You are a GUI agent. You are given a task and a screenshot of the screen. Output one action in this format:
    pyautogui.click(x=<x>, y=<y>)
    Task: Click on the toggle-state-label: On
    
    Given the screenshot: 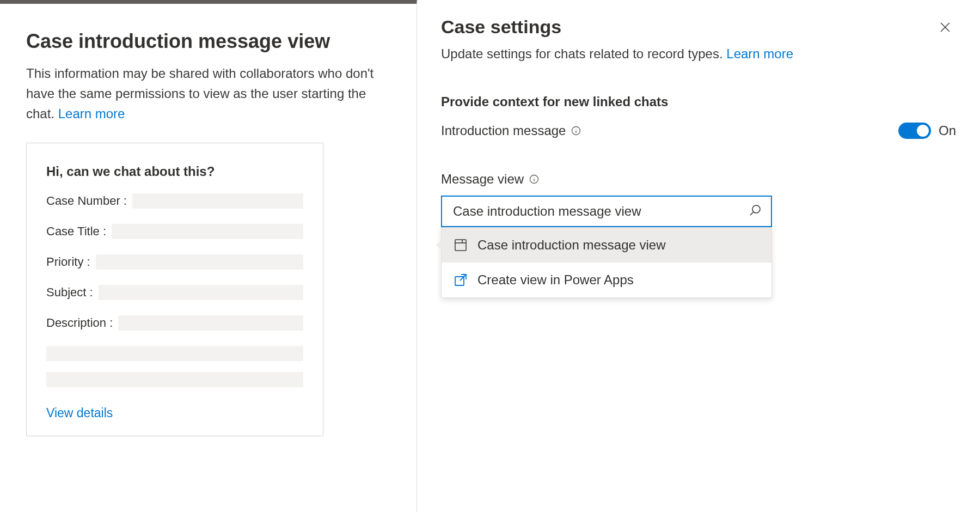 What is the action you would take?
    pyautogui.click(x=947, y=131)
    